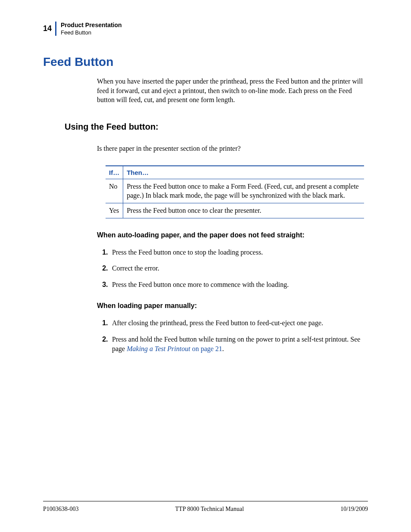 This screenshot has height=532, width=411. Describe the element at coordinates (49, 28) in the screenshot. I see `page-number: 14` at that location.